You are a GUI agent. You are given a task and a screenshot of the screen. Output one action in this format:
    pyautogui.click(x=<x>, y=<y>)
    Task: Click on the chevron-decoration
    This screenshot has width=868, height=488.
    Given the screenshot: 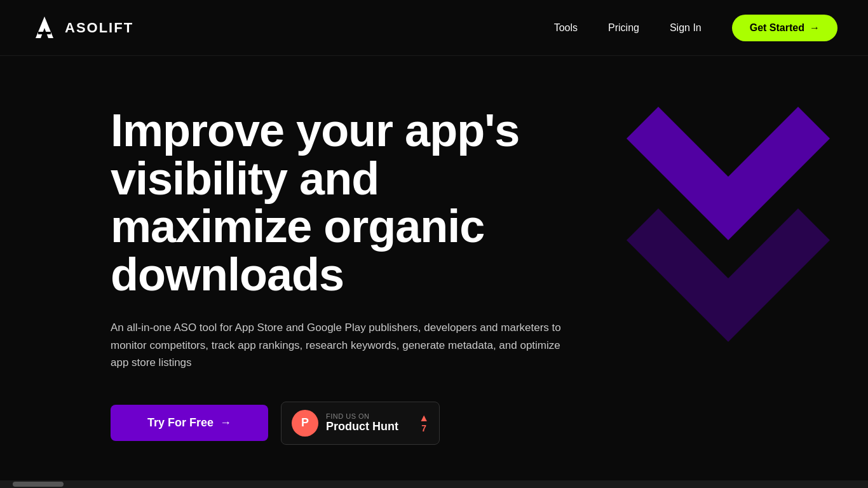 What is the action you would take?
    pyautogui.click(x=728, y=259)
    